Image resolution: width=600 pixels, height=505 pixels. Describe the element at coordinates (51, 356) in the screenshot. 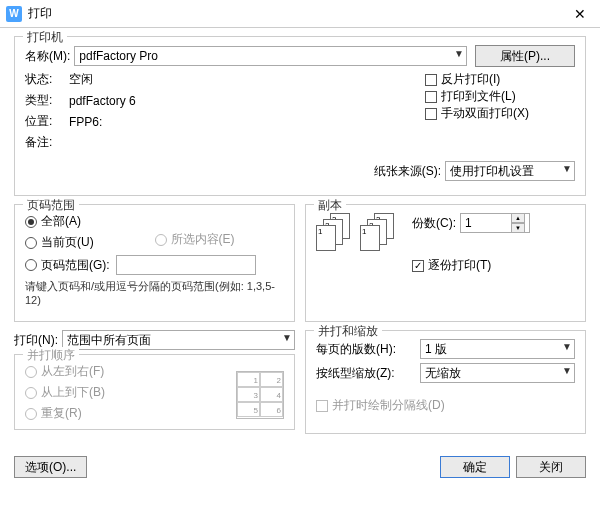

I see `print-order-title: 并打顺序` at that location.